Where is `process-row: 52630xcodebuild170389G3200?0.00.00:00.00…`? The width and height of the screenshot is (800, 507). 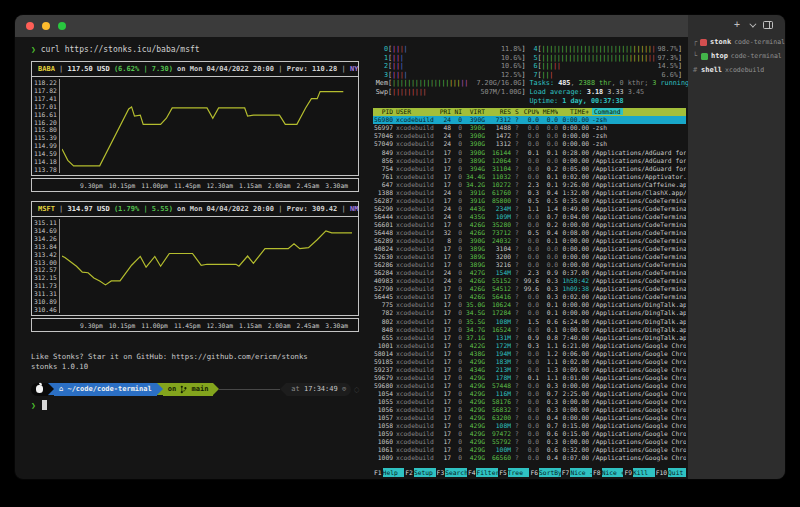
process-row: 52630xcodebuild170389G3200?0.00.00:00.00… is located at coordinates (530, 257).